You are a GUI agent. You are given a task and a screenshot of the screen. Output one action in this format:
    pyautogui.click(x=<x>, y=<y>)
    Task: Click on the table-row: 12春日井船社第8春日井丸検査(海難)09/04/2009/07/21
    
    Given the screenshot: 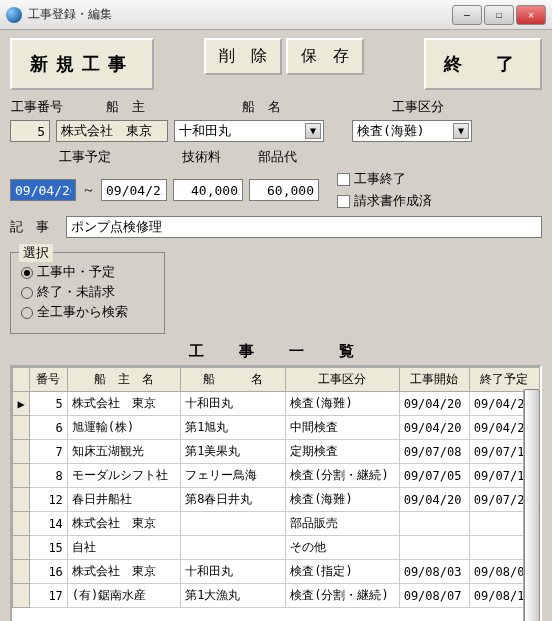 What is the action you would take?
    pyautogui.click(x=276, y=500)
    